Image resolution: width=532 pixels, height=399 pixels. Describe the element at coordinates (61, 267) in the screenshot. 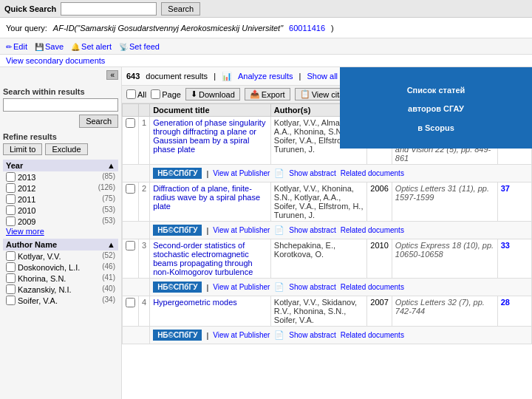

I see `author-filter-item: Doskonovich, L.I.(46)` at that location.